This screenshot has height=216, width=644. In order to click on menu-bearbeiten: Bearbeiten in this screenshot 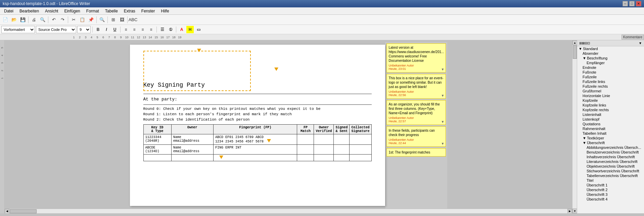, I will do `click(29, 11)`.